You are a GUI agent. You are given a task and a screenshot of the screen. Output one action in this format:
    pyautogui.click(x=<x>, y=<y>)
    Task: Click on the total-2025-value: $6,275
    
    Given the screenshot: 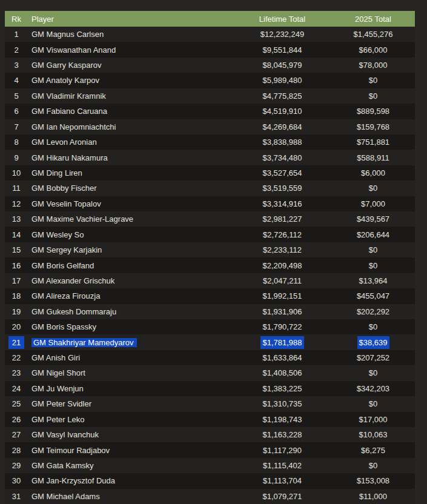 What is the action you would take?
    pyautogui.click(x=373, y=451)
    